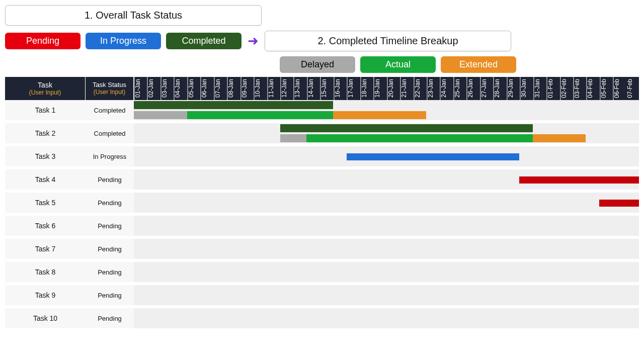  Describe the element at coordinates (407, 88) in the screenshot. I see `date-col: 21-Jan` at that location.